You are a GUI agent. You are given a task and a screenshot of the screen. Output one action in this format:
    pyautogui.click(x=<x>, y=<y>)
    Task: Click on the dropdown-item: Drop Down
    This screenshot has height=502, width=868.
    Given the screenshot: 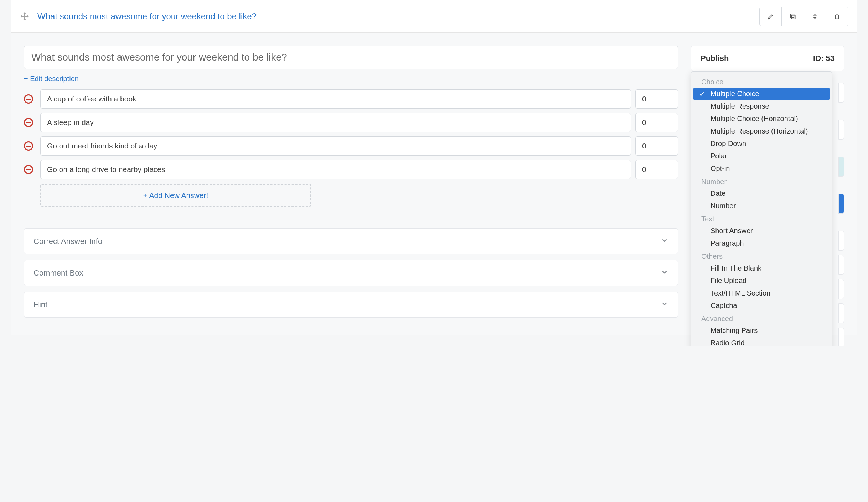 What is the action you would take?
    pyautogui.click(x=761, y=144)
    